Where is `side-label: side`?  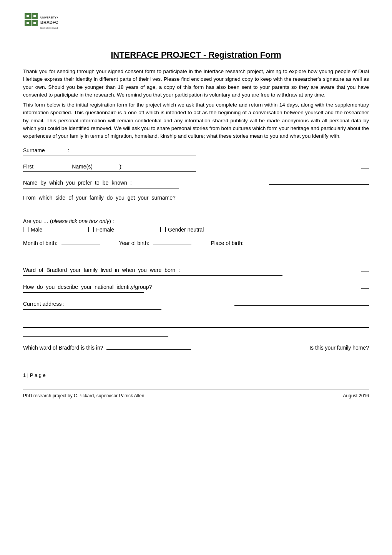 side-label: side is located at coordinates (60, 198).